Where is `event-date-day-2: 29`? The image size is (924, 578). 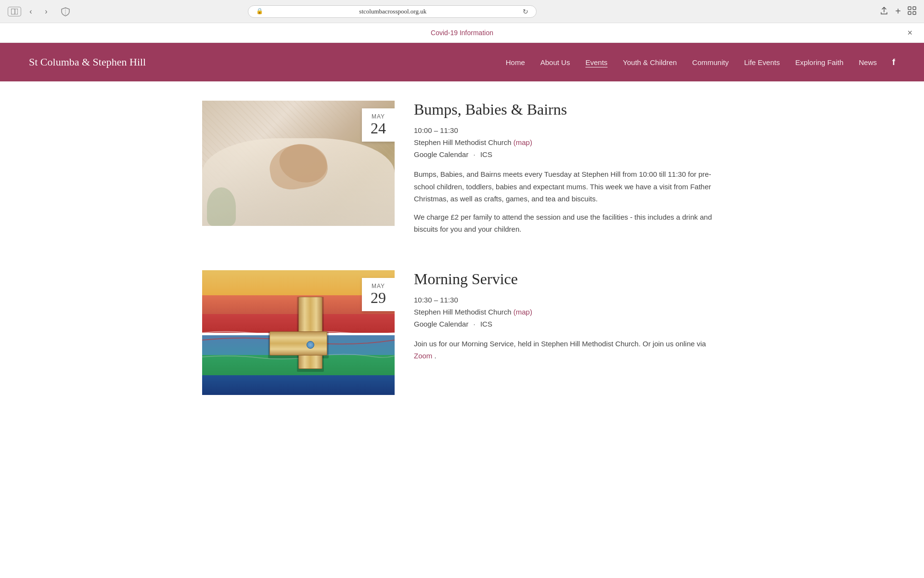
event-date-day-2: 29 is located at coordinates (378, 298).